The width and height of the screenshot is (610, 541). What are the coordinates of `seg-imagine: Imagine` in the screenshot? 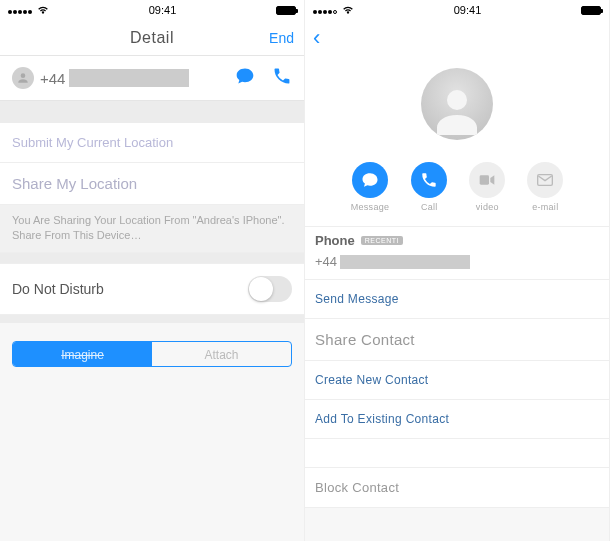 It's located at (82, 354).